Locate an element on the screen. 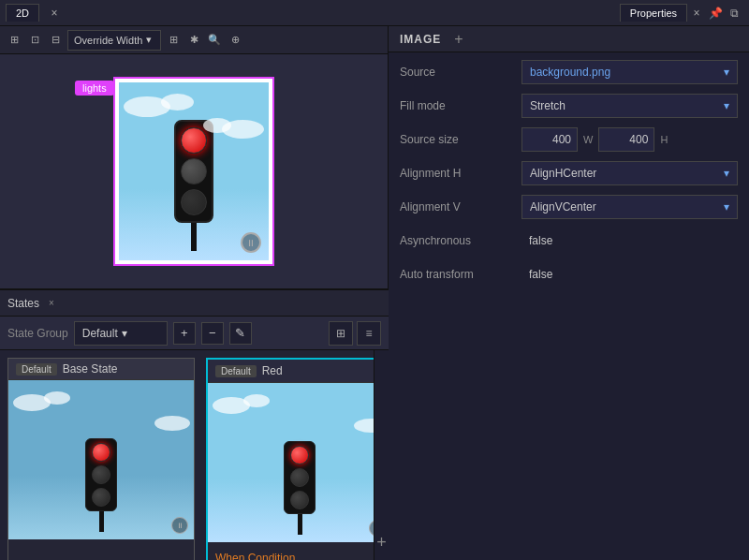  height-unit: H is located at coordinates (664, 140).